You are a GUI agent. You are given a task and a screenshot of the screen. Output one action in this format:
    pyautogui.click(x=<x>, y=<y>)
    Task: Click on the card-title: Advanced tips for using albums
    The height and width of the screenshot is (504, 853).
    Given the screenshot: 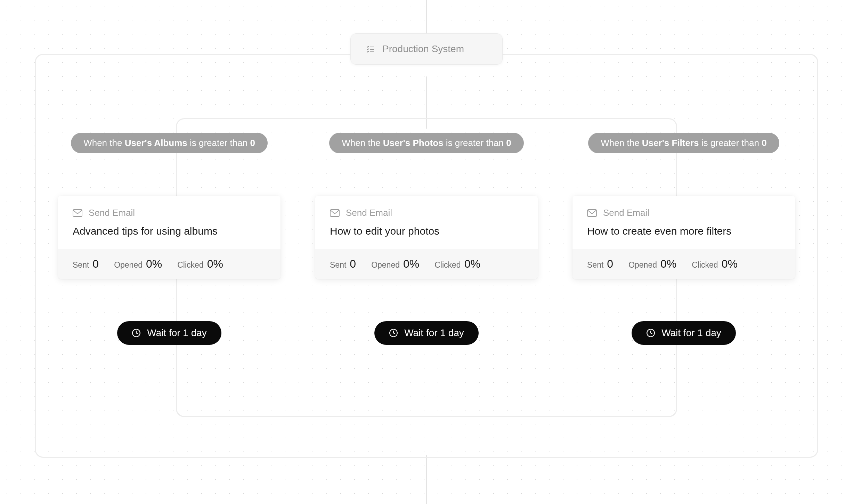 What is the action you would take?
    pyautogui.click(x=169, y=234)
    